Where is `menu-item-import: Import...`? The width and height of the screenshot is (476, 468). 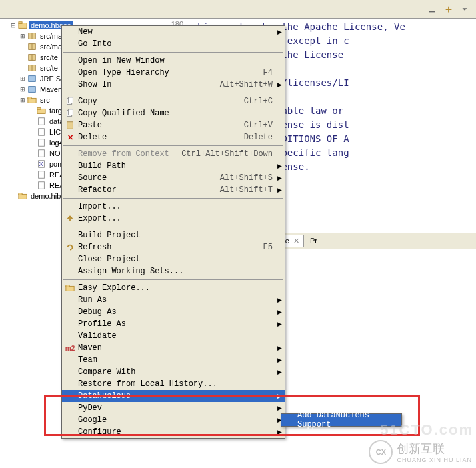 menu-item-import: Import... is located at coordinates (173, 207).